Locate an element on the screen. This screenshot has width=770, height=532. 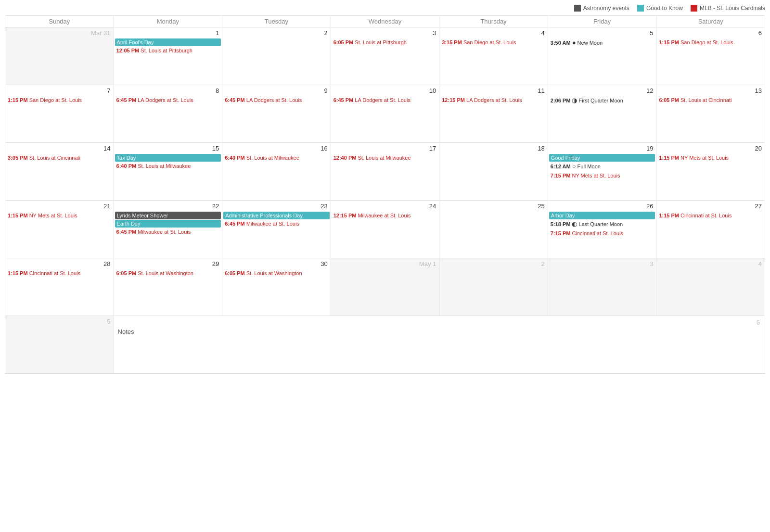
banner-event: Arbor Day is located at coordinates (603, 215).